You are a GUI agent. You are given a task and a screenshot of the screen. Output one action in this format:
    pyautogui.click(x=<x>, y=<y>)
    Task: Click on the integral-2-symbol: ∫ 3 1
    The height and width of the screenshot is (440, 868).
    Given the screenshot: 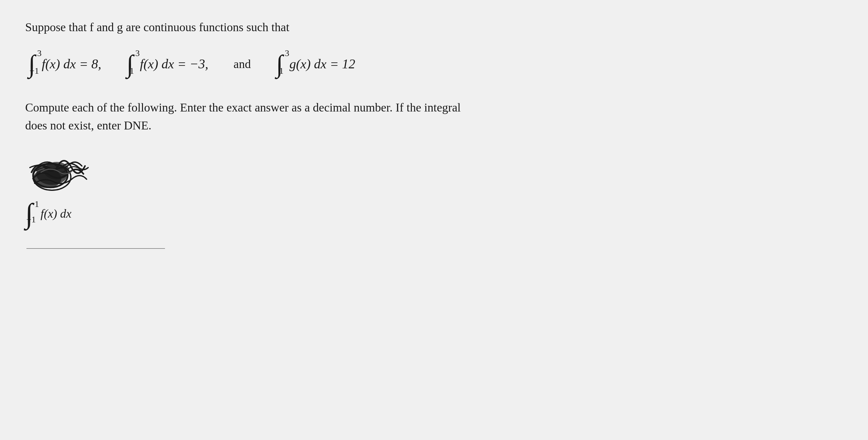 What is the action you would take?
    pyautogui.click(x=130, y=64)
    